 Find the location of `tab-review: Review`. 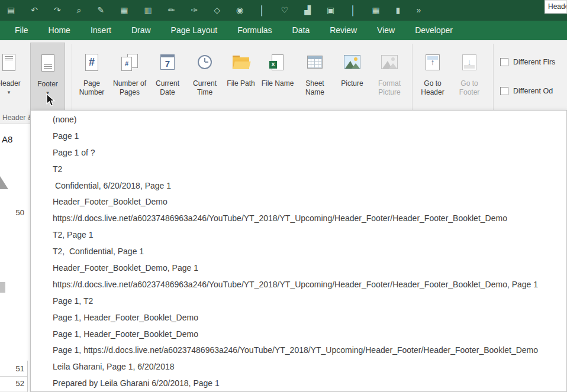

tab-review: Review is located at coordinates (343, 31).